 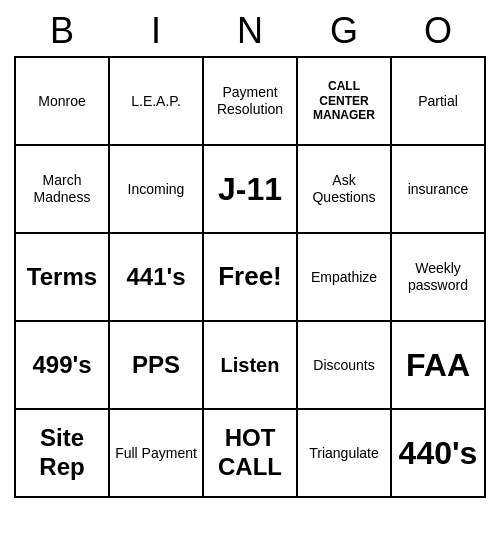 I want to click on cell-0: Monroe, so click(x=63, y=102).